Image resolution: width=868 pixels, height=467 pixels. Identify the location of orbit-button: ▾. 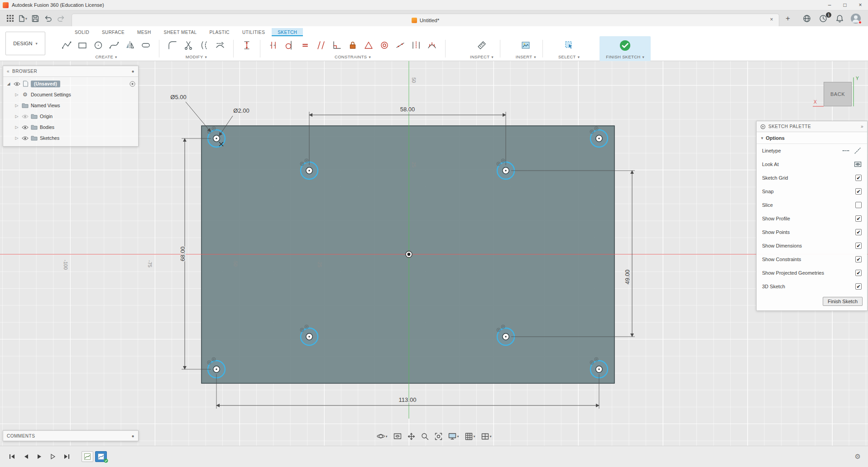
(382, 436).